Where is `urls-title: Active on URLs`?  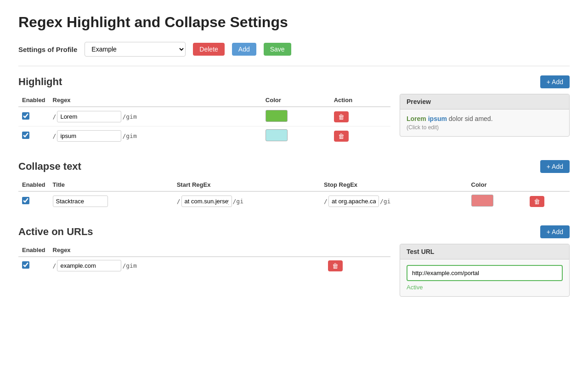 urls-title: Active on URLs is located at coordinates (279, 232).